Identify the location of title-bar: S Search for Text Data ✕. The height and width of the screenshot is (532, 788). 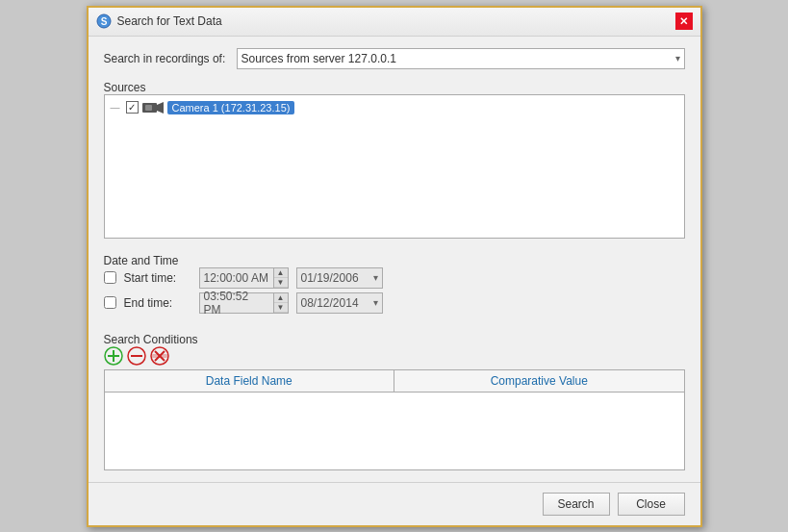
(394, 22).